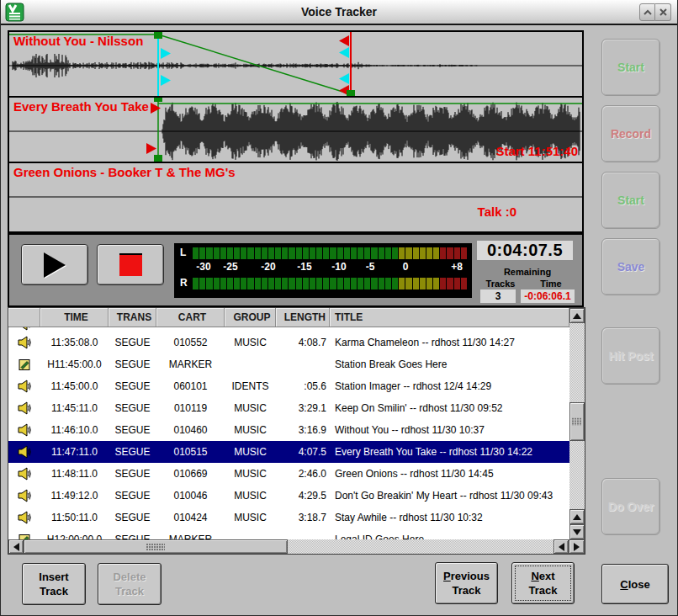  Describe the element at coordinates (289, 496) in the screenshot. I see `table-row: 11:49:12.0SEGUE010046MUSIC4:29.5Don't Go…` at that location.